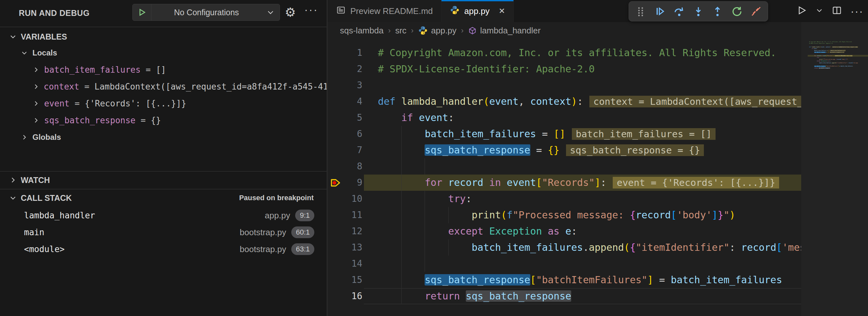 The width and height of the screenshot is (868, 316). Describe the element at coordinates (401, 31) in the screenshot. I see `breadcrumb-item-src: src` at that location.